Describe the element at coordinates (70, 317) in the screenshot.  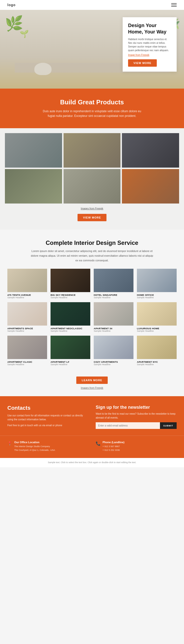
I see `portfolio-item-5: APARTMENT NEOCLASSIC Sample Headline` at that location.